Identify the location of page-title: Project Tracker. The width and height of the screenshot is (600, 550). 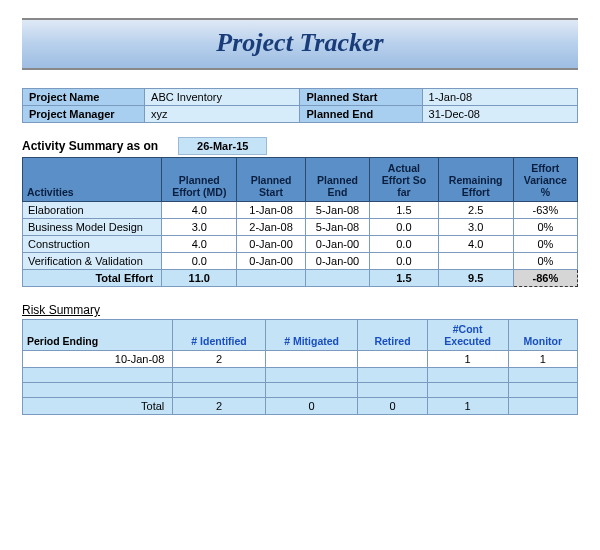
(300, 43).